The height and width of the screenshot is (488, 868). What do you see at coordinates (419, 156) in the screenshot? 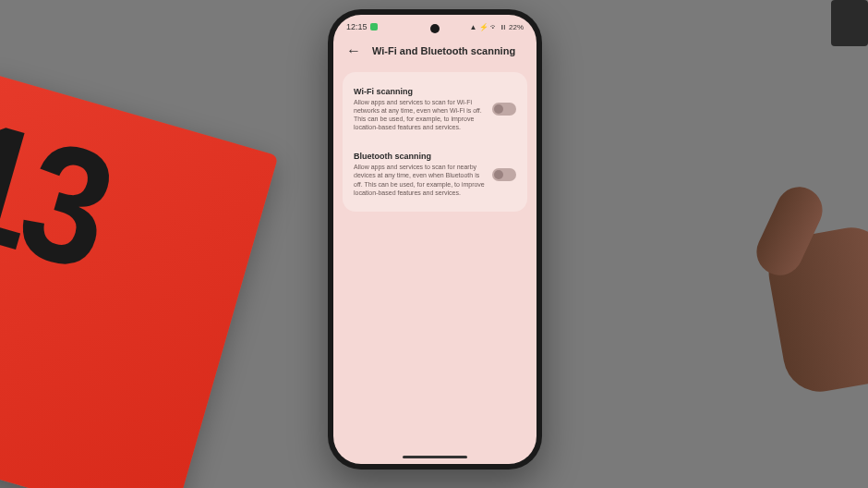
I see `bluetooth-scanning-title: Bluetooth scanning` at bounding box center [419, 156].